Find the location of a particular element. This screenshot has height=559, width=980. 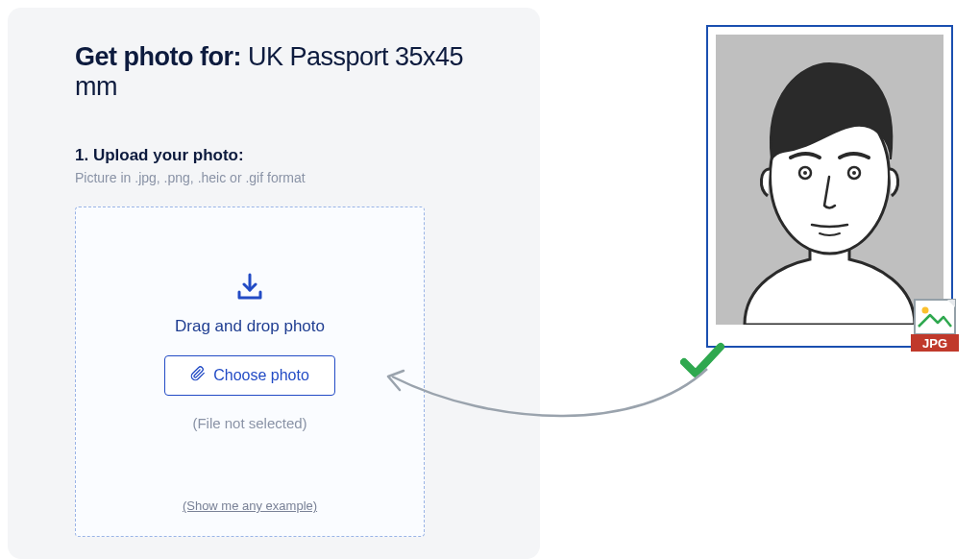

dropzone-text: Drag and drop photo is located at coordinates (250, 327).